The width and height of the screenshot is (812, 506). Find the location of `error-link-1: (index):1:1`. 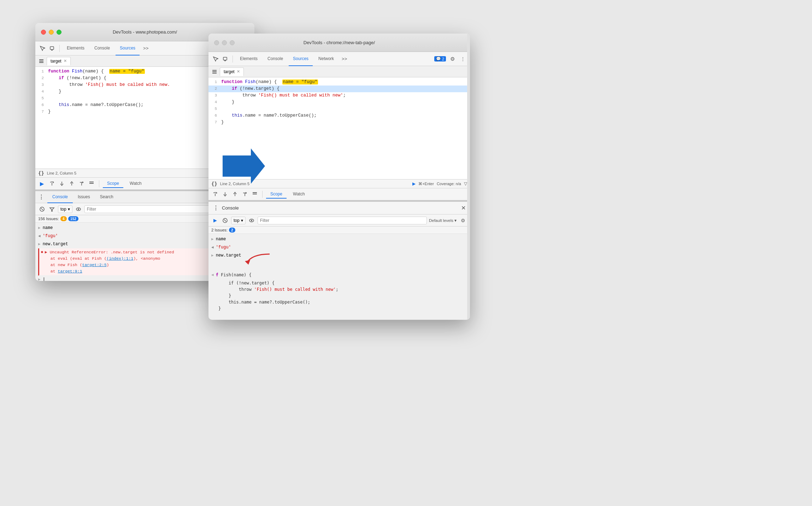

error-link-1: (index):1:1 is located at coordinates (120, 259).